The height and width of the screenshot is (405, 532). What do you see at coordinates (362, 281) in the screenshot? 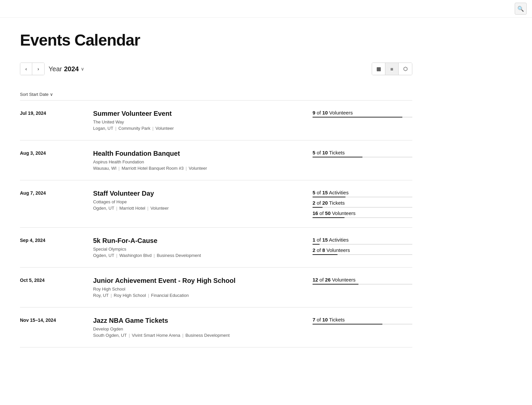
I see `stat-item: 12 of 26 Volunteers` at bounding box center [362, 281].